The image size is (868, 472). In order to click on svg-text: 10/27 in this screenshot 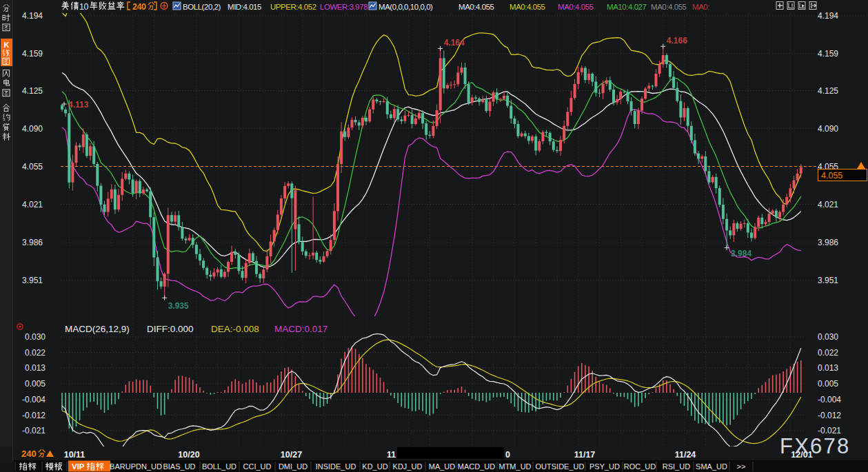, I will do `click(291, 455)`.